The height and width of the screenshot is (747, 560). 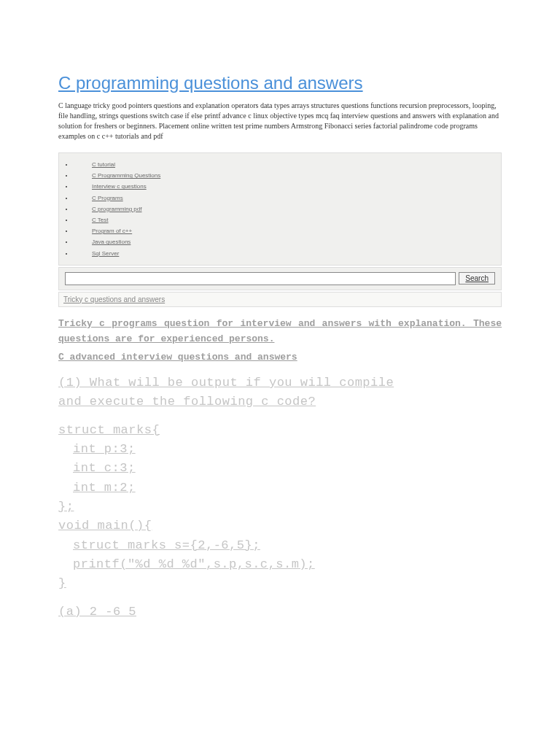 What do you see at coordinates (112, 231) in the screenshot?
I see `nav-link-cpp: Program of c++` at bounding box center [112, 231].